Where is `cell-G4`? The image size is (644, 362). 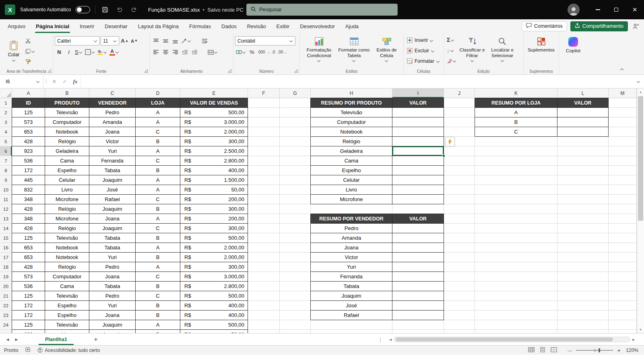
cell-G4 is located at coordinates (295, 132).